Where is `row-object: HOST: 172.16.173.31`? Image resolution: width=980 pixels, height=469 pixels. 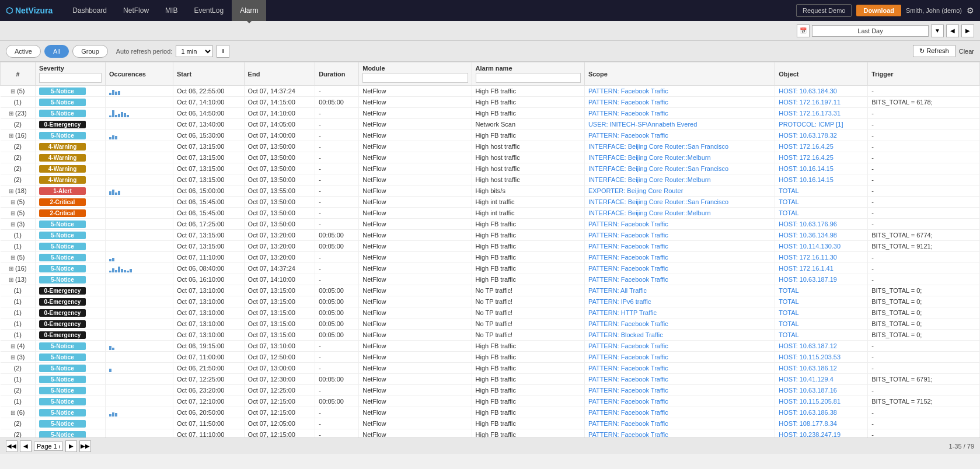 row-object: HOST: 172.16.173.31 is located at coordinates (822, 113).